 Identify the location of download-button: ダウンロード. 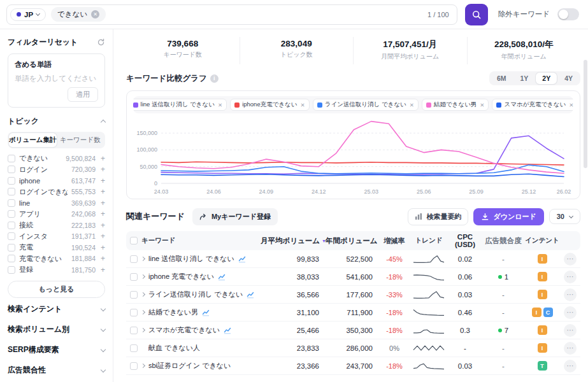
(508, 216).